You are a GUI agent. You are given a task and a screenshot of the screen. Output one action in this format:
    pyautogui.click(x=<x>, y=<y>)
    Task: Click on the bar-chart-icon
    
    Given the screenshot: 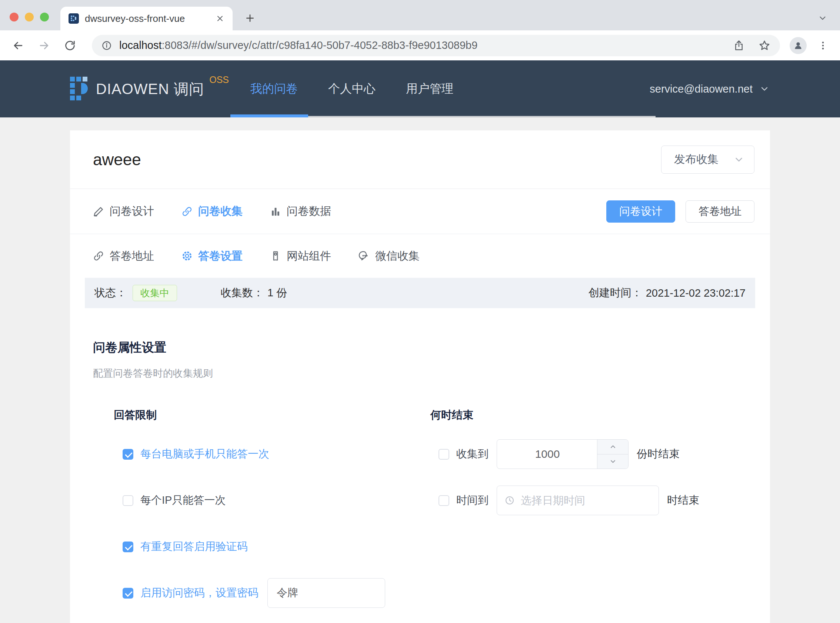 What is the action you would take?
    pyautogui.click(x=276, y=212)
    